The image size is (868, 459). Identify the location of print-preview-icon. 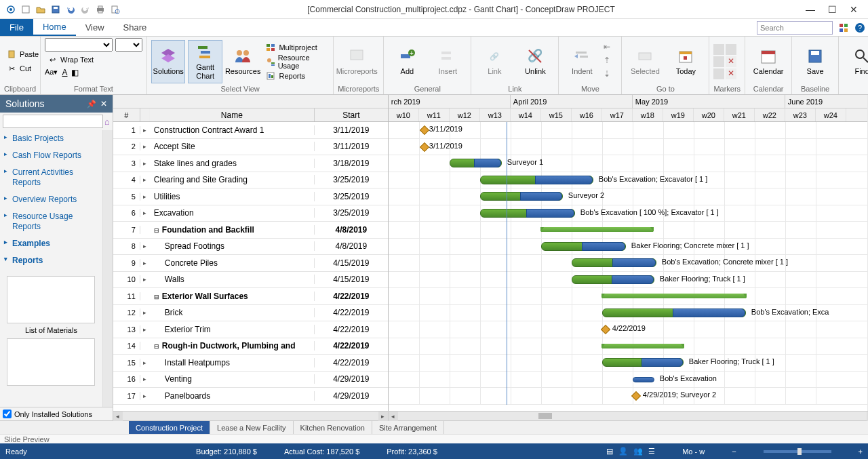
(115, 9).